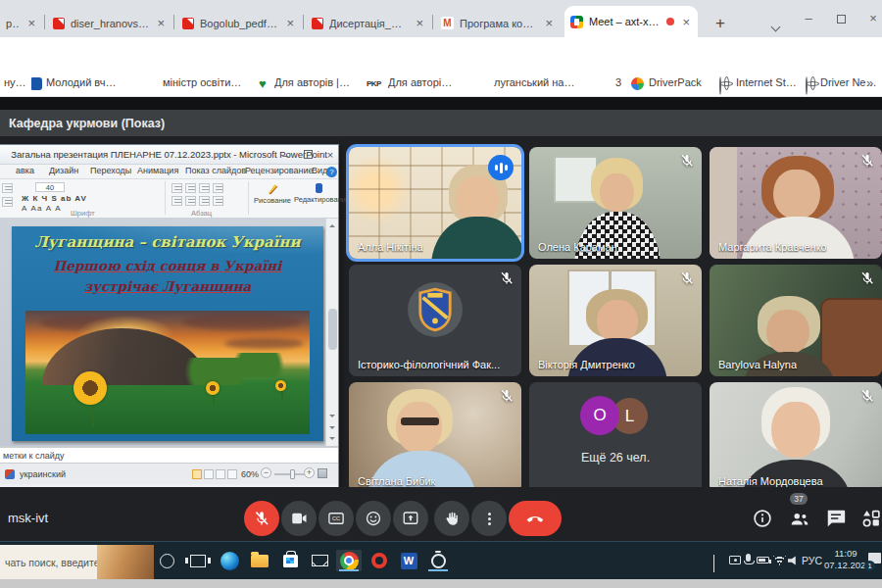  What do you see at coordinates (336, 518) in the screenshot?
I see `captions-button: CC` at bounding box center [336, 518].